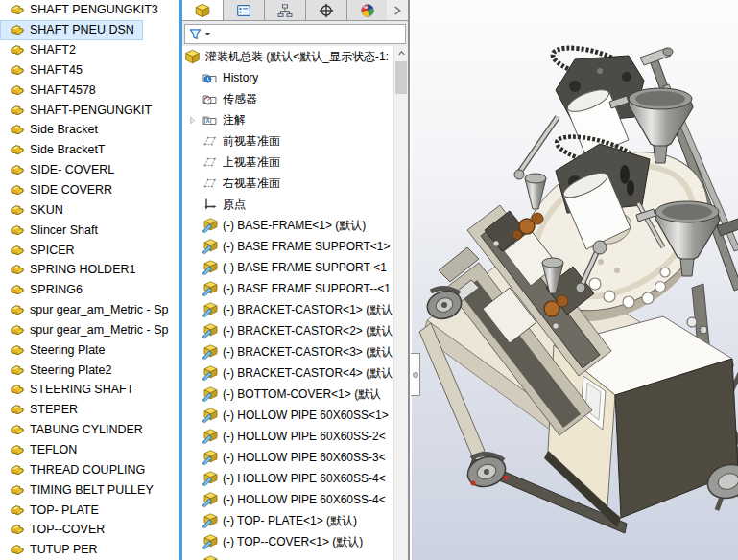 The width and height of the screenshot is (738, 560). Describe the element at coordinates (369, 10) in the screenshot. I see `displaymanager-tab` at that location.